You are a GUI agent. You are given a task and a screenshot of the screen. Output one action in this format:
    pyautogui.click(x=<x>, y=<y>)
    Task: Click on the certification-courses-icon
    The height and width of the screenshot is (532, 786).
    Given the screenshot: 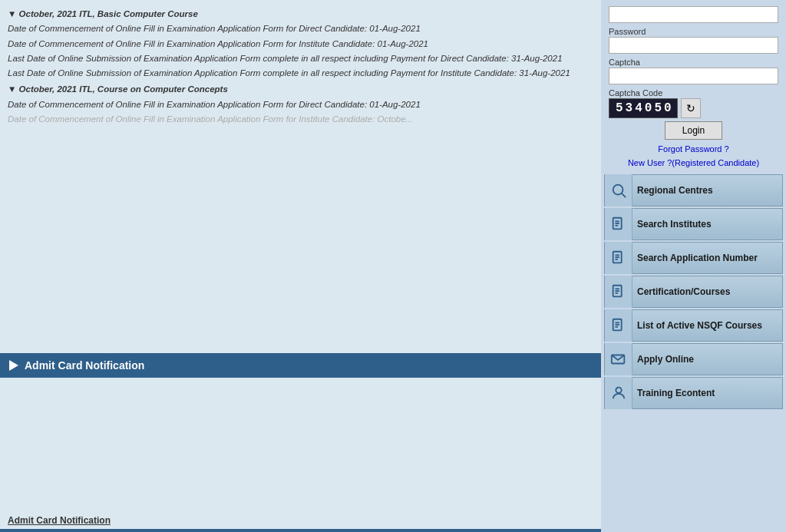 What is the action you would take?
    pyautogui.click(x=619, y=292)
    